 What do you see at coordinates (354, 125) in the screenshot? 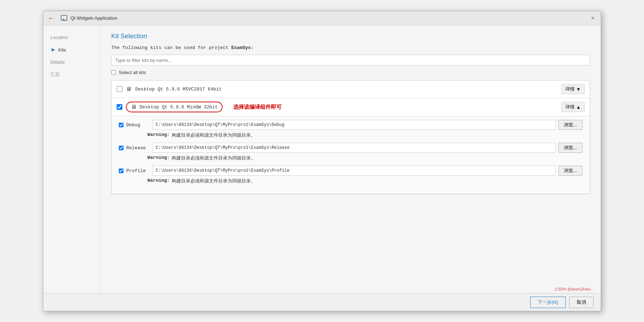
I see `debug-path-input` at bounding box center [354, 125].